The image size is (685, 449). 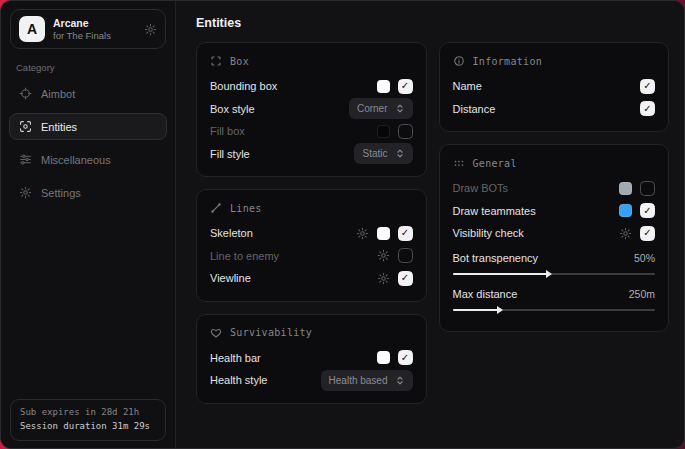 I want to click on setting-label: Box style, so click(x=232, y=109).